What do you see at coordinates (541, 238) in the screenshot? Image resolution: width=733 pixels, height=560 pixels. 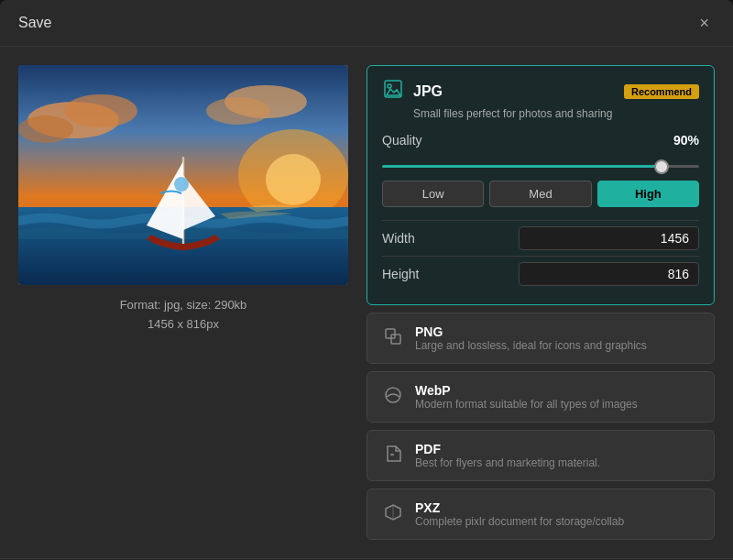 I see `width-row: Width` at bounding box center [541, 238].